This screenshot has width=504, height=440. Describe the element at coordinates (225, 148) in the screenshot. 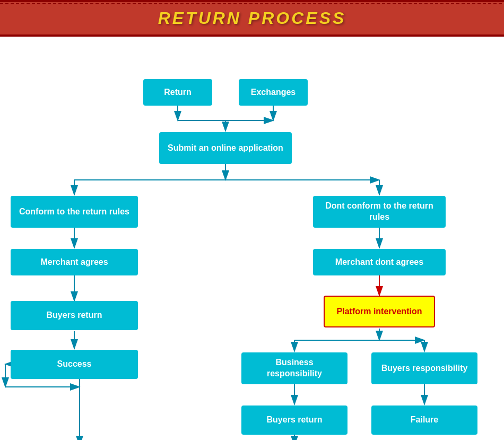

I see `submit-box: Submit an online application` at that location.